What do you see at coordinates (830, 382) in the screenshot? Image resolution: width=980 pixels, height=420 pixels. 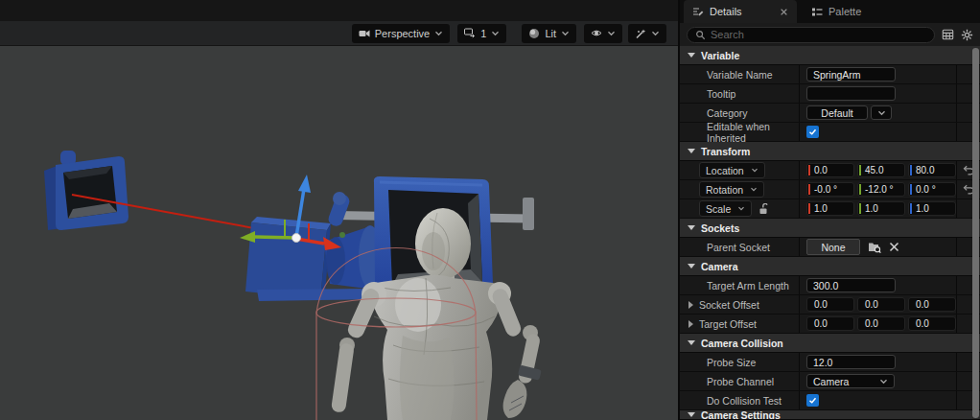 I see `property-row-probe-channel: Probe Channel Camera` at bounding box center [830, 382].